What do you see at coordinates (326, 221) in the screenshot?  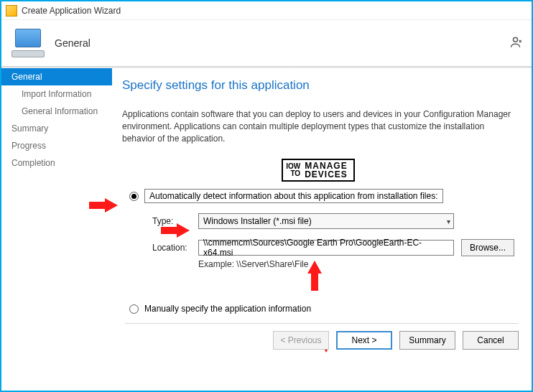 I see `type-select: Windows Installer (*.msi file) ▾` at bounding box center [326, 221].